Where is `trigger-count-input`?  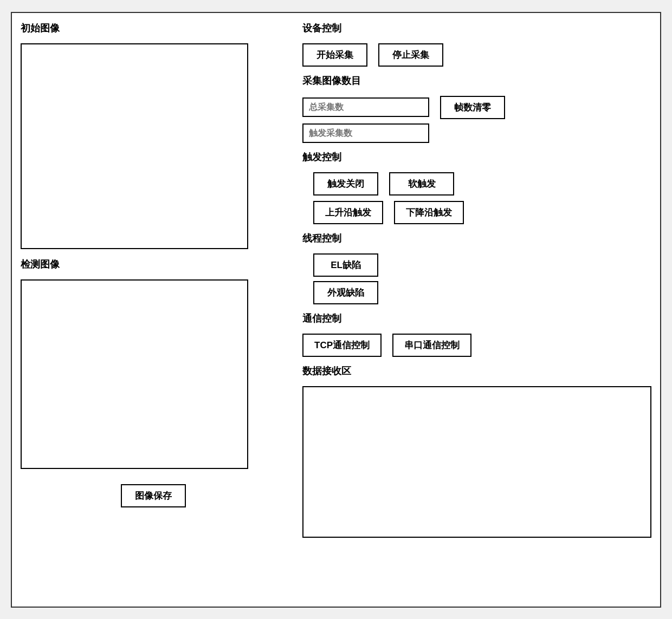
trigger-count-input is located at coordinates (366, 133).